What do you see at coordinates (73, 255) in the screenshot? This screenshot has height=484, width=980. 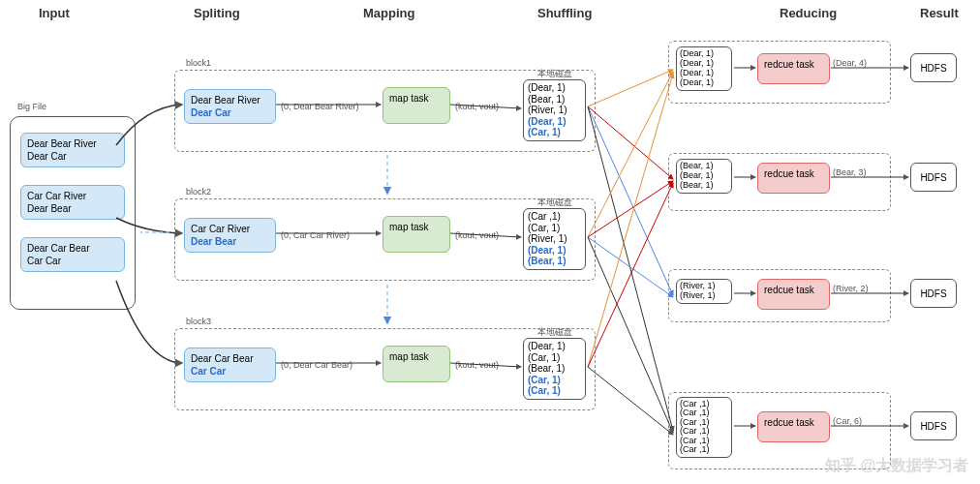 I see `input-record-3: Dear Car Bear Car Car` at bounding box center [73, 255].